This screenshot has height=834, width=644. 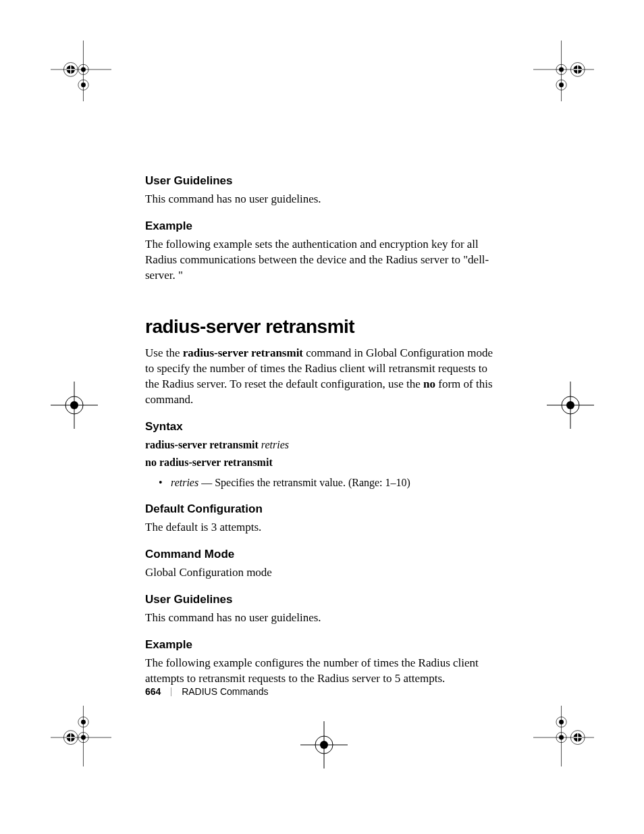 I want to click on regmark-mid-left, so click(x=74, y=405).